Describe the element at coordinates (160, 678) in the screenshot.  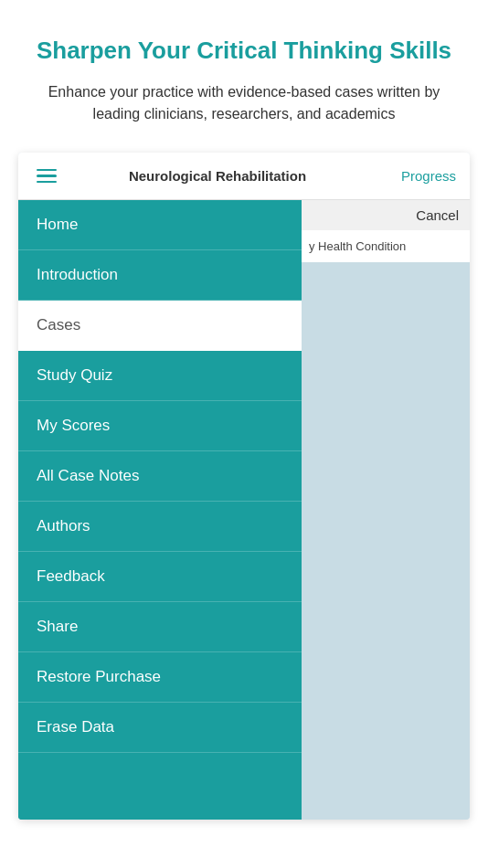
I see `sidebar-item-restore-purchase: Restore Purchase` at that location.